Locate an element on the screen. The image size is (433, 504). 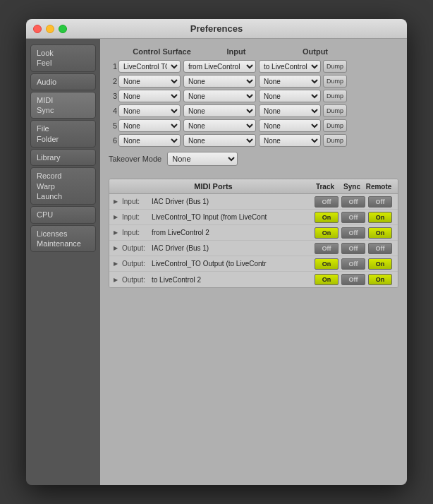
cs-input-select-4: None is located at coordinates (220, 111).